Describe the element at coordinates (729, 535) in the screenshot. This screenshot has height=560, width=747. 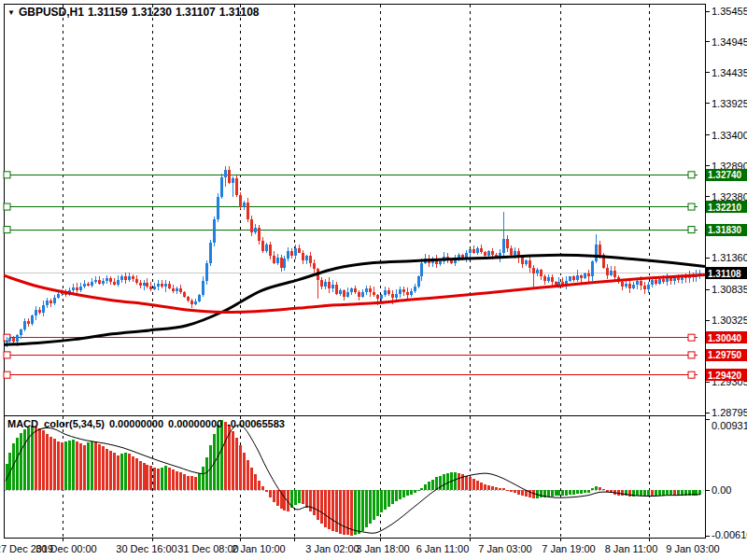
I see `macd-tick-label: -0.006107` at that location.